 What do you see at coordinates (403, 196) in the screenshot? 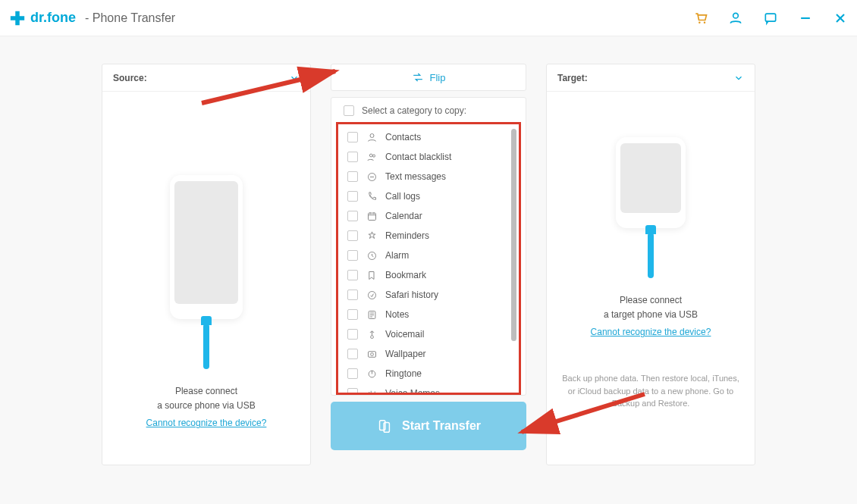
I see `category-label: Call logs` at bounding box center [403, 196].